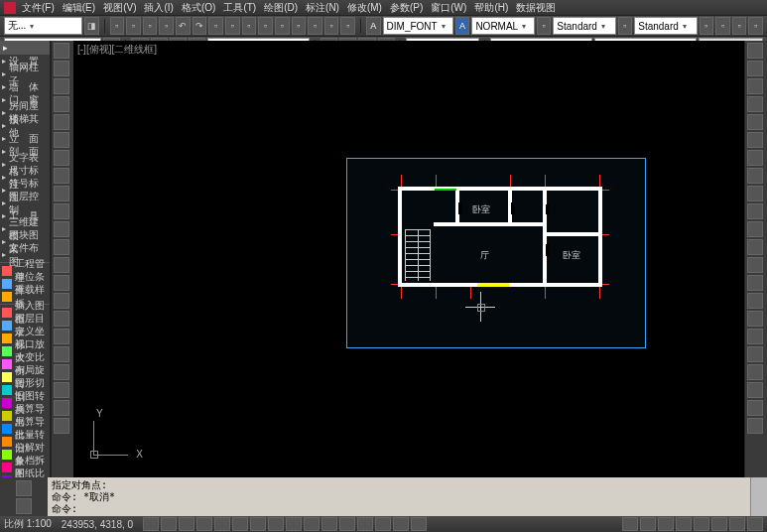  I want to click on new-btn: ▫, so click(117, 26).